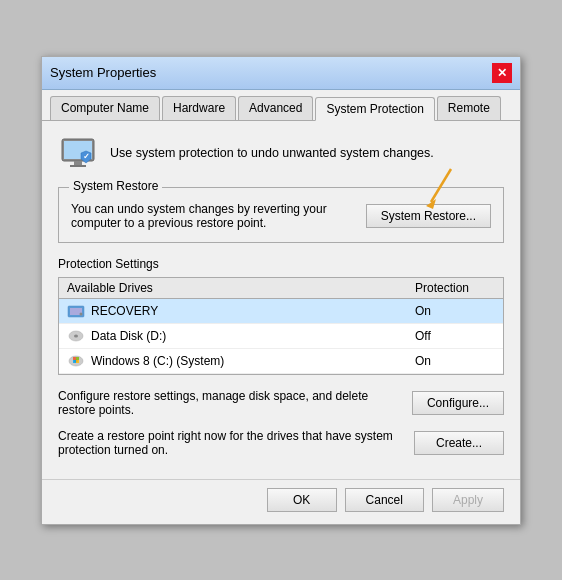 The image size is (562, 580). What do you see at coordinates (281, 215) in the screenshot?
I see `system-restore-group: System Restore You can undo system chang…` at bounding box center [281, 215].